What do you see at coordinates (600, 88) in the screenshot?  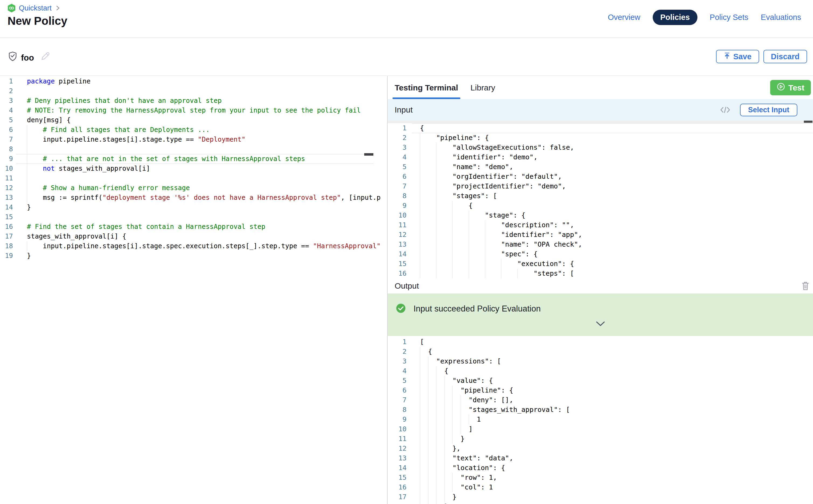 I see `testing-tabs-row: Testing TerminalLibrary Test` at bounding box center [600, 88].